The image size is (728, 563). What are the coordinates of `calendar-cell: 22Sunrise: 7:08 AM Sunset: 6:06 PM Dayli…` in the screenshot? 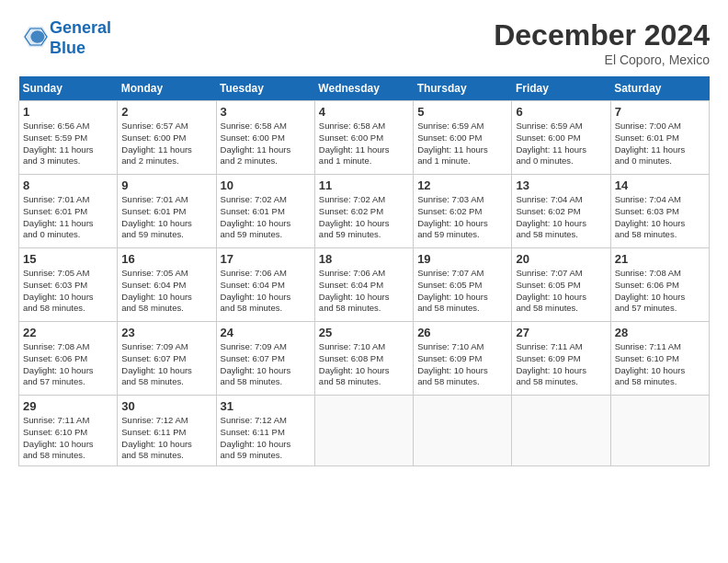 It's located at (68, 359).